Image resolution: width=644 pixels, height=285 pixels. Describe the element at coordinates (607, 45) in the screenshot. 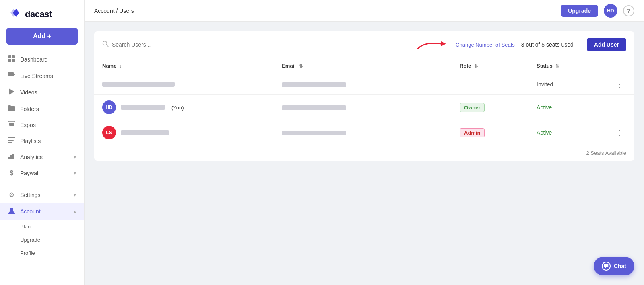

I see `add-user-button: Add User` at that location.